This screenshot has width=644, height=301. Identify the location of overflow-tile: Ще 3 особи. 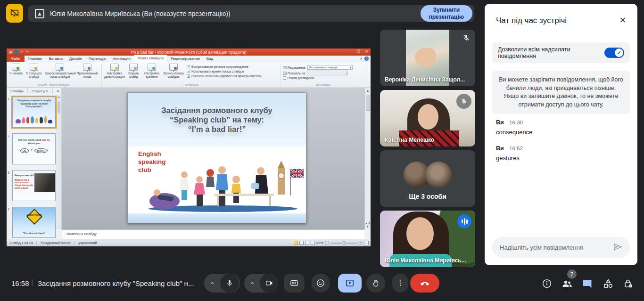
(428, 179).